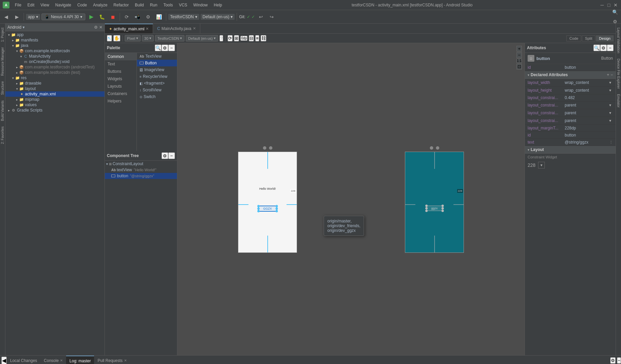 This screenshot has width=621, height=364. What do you see at coordinates (157, 97) in the screenshot?
I see `palette-item-switch: ⊙ Switch` at bounding box center [157, 97].